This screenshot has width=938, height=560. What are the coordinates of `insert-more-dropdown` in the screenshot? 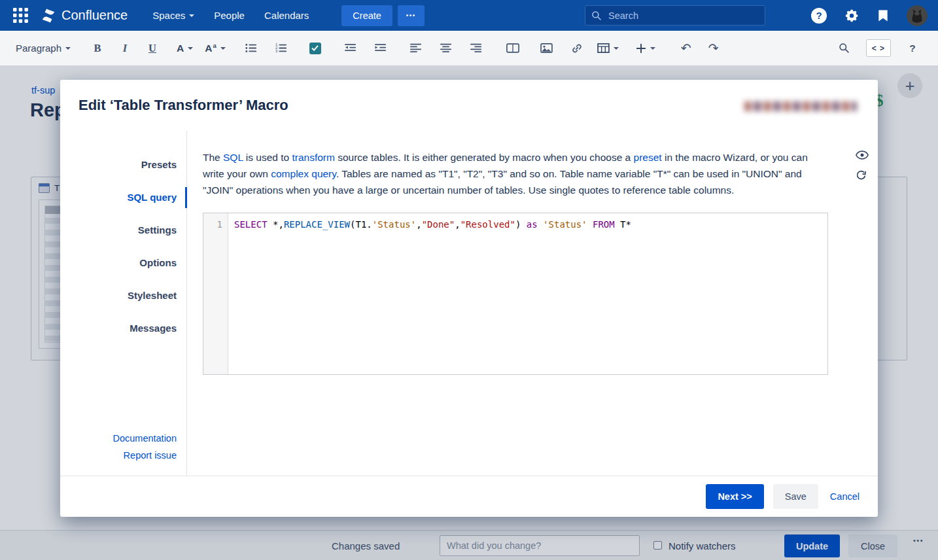 It's located at (646, 48).